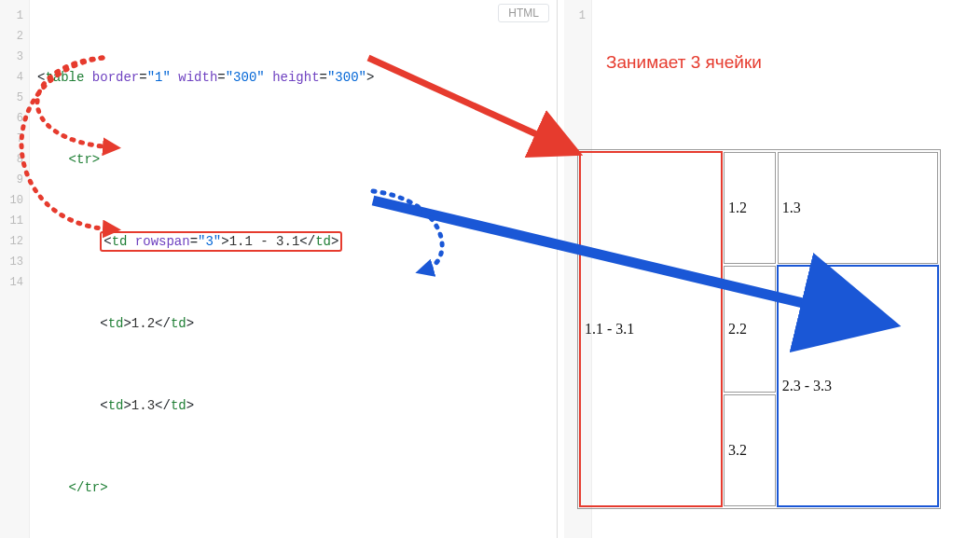 Image resolution: width=980 pixels, height=538 pixels. Describe the element at coordinates (205, 241) in the screenshot. I see `code-line: <td rowspan="3">1.1 - 3.1</td>` at that location.